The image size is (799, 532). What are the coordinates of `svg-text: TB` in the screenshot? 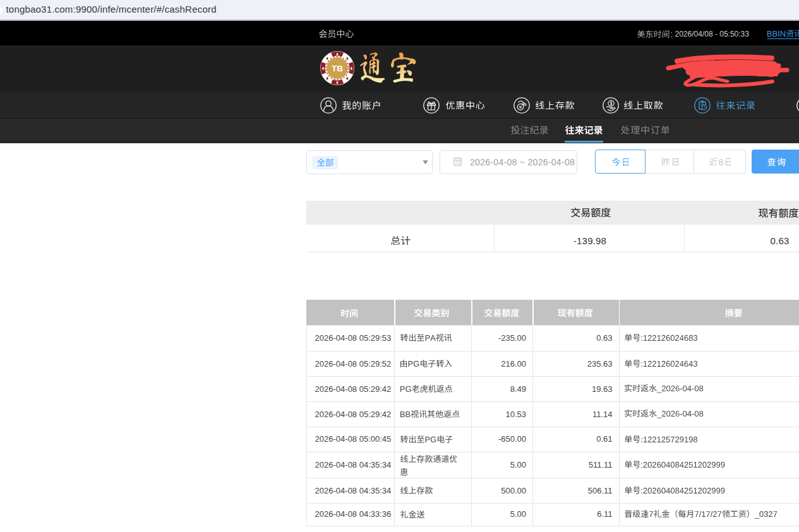 It's located at (337, 68).